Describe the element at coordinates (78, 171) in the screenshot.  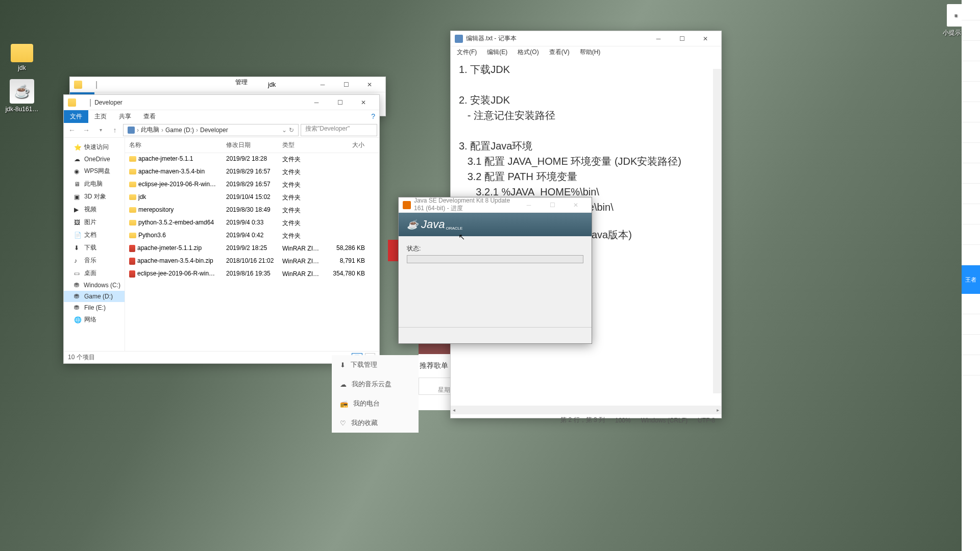
I see `wps-icon: ◉` at that location.